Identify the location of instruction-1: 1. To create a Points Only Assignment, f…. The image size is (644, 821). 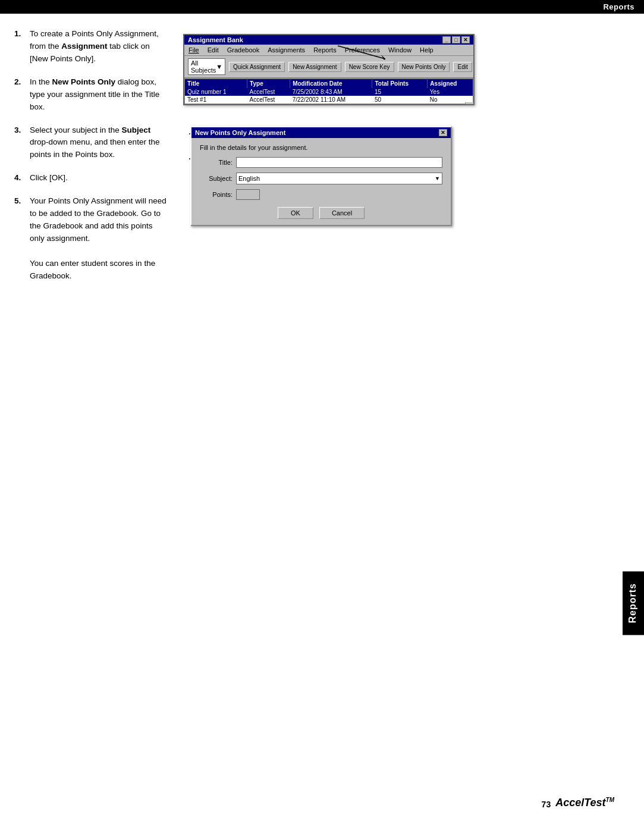
(92, 46).